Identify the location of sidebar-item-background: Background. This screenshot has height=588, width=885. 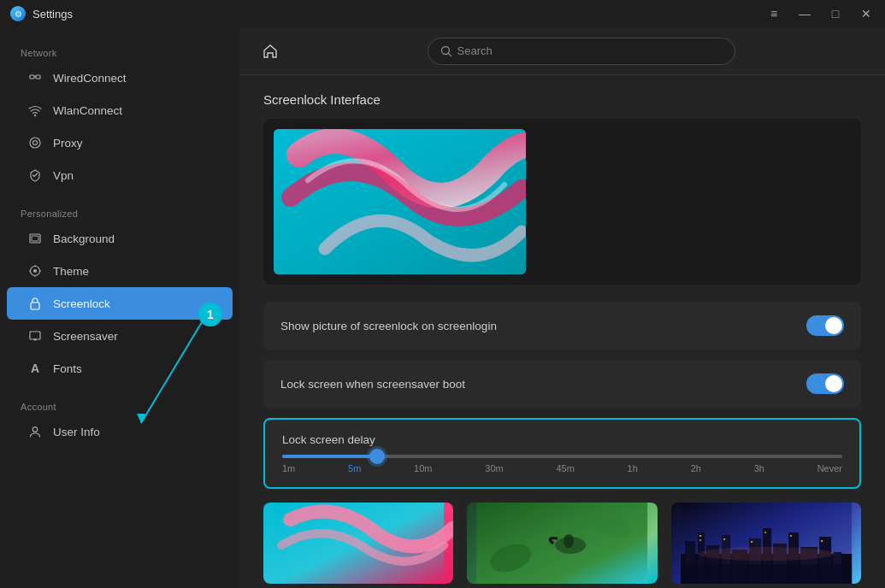
(120, 238).